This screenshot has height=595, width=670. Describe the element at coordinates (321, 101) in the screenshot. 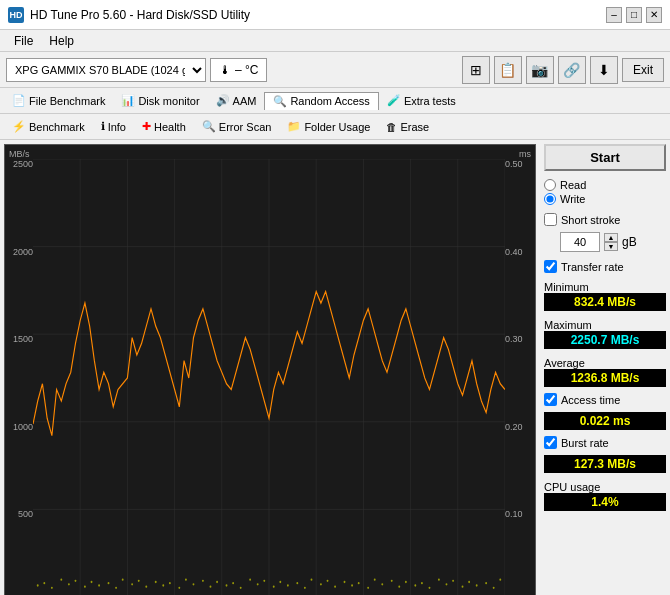

I see `tab-random-access: 🔍 Random Access` at that location.